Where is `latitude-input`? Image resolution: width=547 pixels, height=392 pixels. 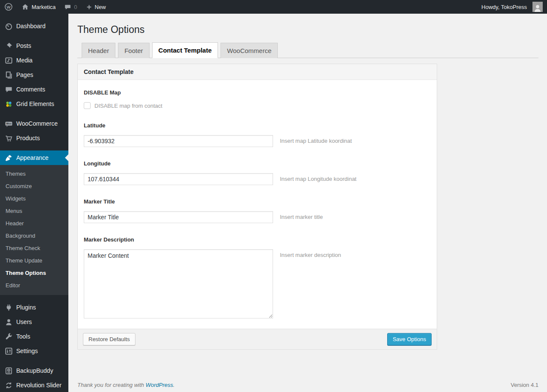
latitude-input is located at coordinates (179, 141).